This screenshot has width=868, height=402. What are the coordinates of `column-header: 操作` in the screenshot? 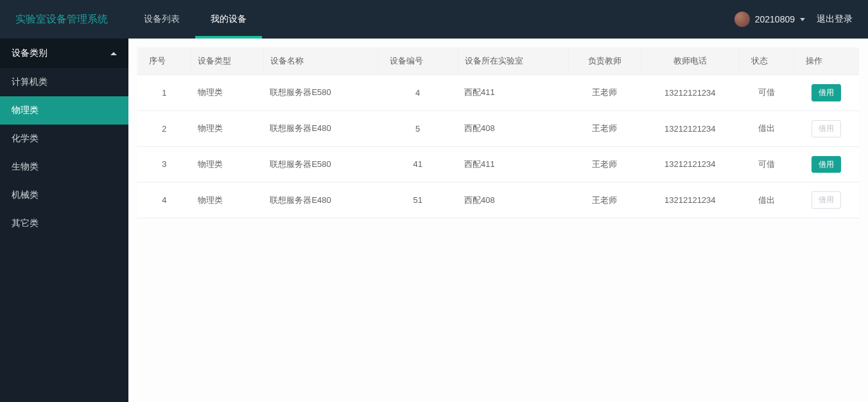 It's located at (826, 62).